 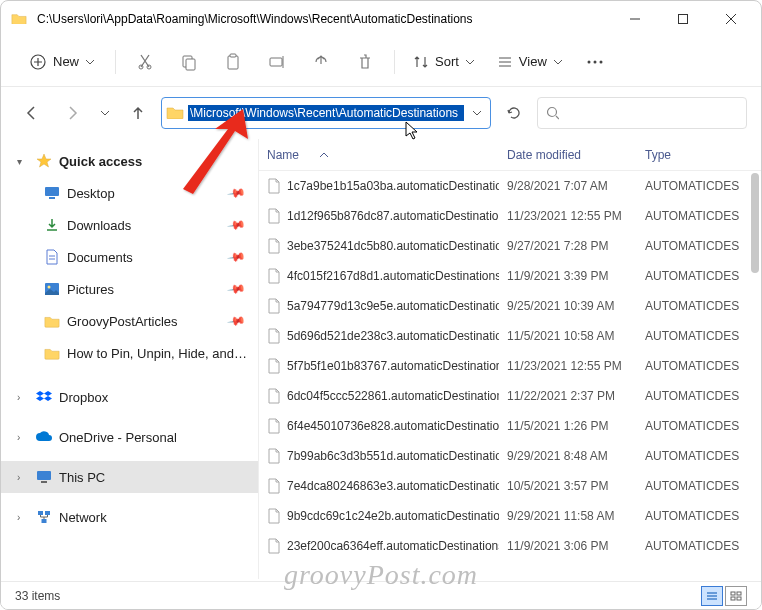 What do you see at coordinates (652, 113) in the screenshot?
I see `search-input` at bounding box center [652, 113].